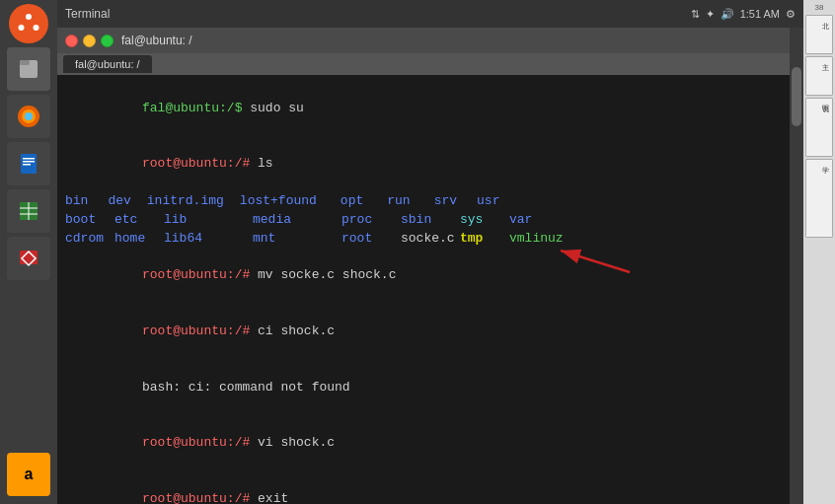 This screenshot has height=504, width=835. Describe the element at coordinates (760, 14) in the screenshot. I see `clock: 1:51 AM` at that location.